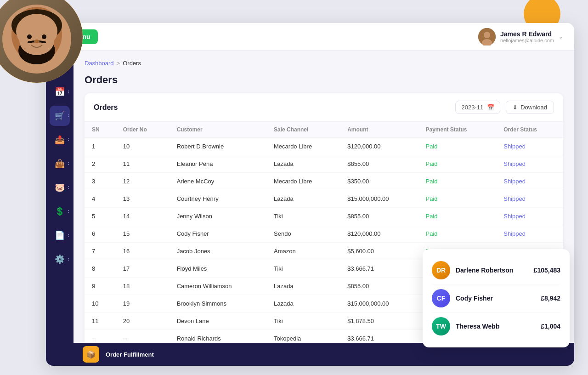  Describe the element at coordinates (218, 216) in the screenshot. I see `table-cell: Jenny Wilson` at that location.